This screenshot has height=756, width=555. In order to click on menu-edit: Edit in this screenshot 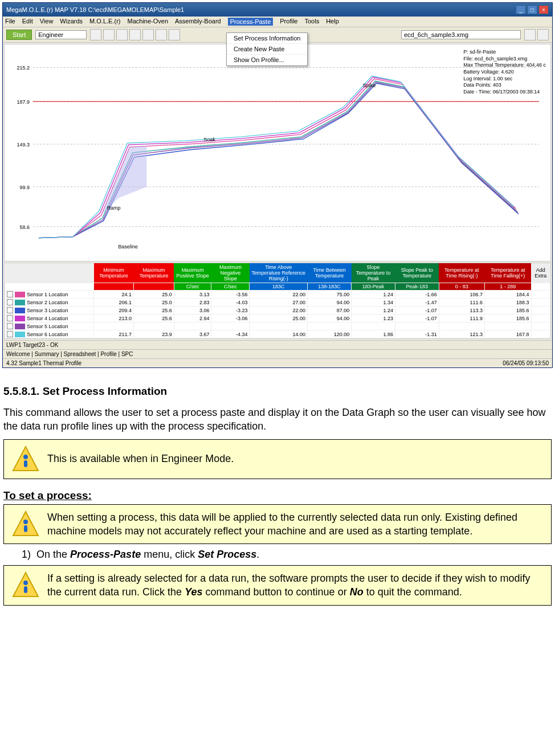, I will do `click(27, 22)`.